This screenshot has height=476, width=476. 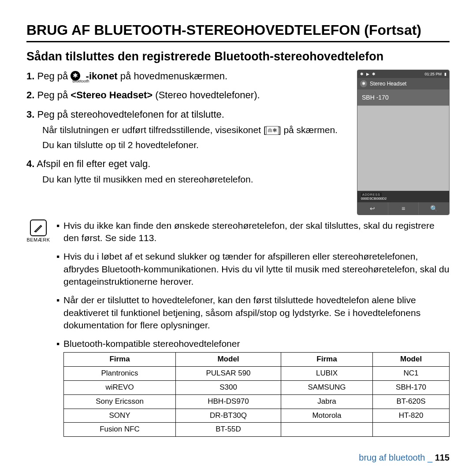 I want to click on th-model-1: Model, so click(x=228, y=359).